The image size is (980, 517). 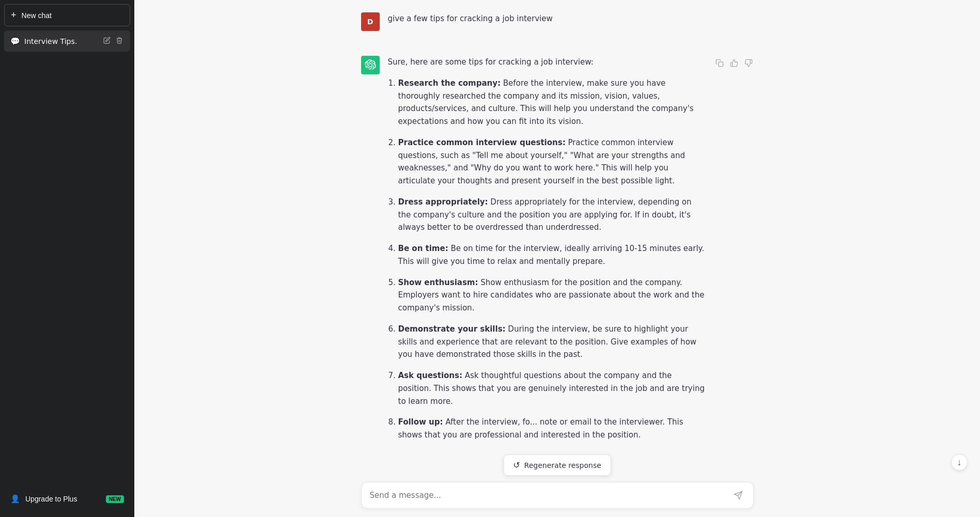 What do you see at coordinates (749, 64) in the screenshot?
I see `thumbs-down-button` at bounding box center [749, 64].